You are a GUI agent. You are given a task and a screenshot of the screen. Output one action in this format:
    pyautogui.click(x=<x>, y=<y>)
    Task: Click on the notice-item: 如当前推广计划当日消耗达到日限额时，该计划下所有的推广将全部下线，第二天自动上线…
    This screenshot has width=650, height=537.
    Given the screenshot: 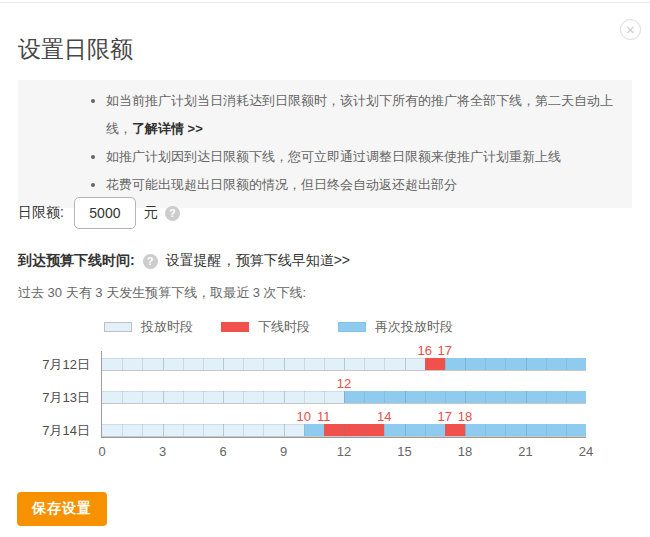 What is the action you would take?
    pyautogui.click(x=364, y=115)
    